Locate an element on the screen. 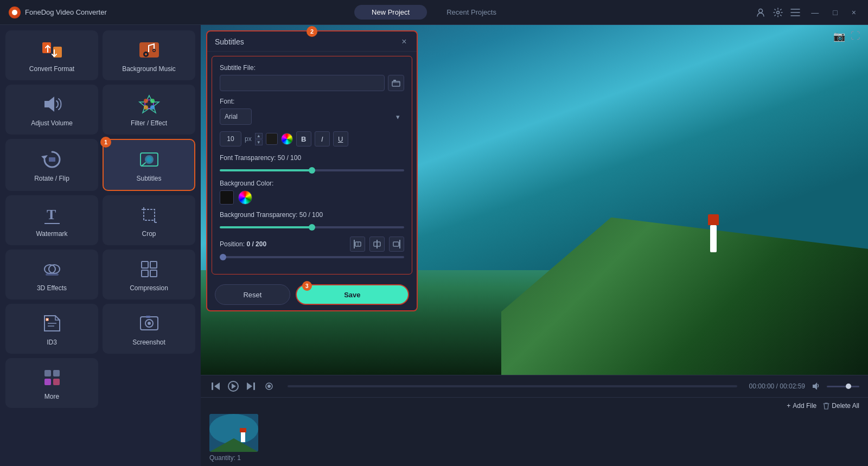 The image size is (868, 466). adjust-volume-label: Adjust Volume is located at coordinates (52, 123).